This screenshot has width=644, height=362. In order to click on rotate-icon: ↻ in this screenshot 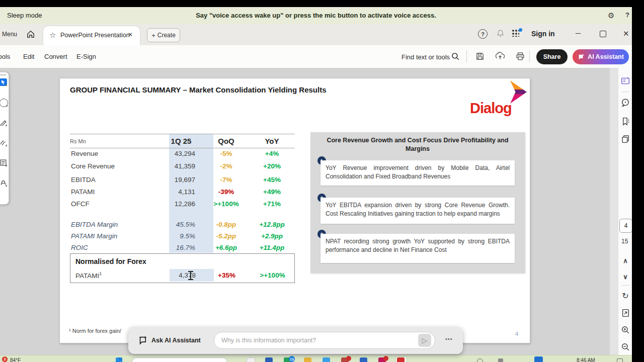, I will do `click(625, 296)`.